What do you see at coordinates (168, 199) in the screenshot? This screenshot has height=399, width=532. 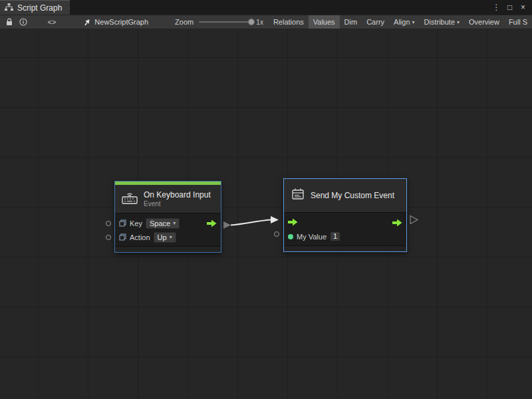 I see `node-header: On Keyboard Input Event` at bounding box center [168, 199].